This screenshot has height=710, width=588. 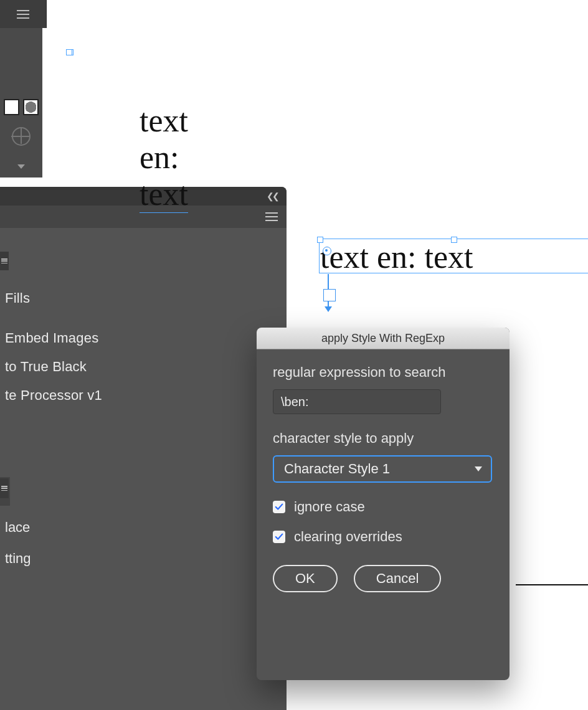 What do you see at coordinates (383, 537) in the screenshot?
I see `clear-overrides-checkbox: clearing overrides` at bounding box center [383, 537].